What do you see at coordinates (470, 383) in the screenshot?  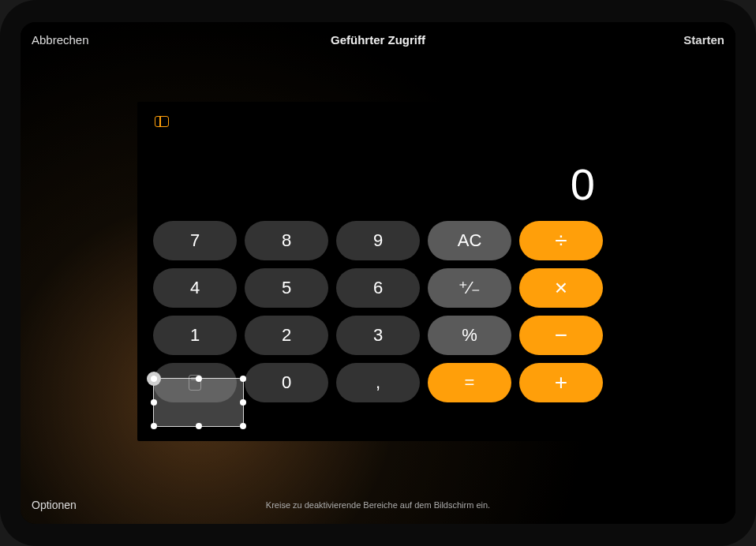 I see `key-equals: =` at bounding box center [470, 383].